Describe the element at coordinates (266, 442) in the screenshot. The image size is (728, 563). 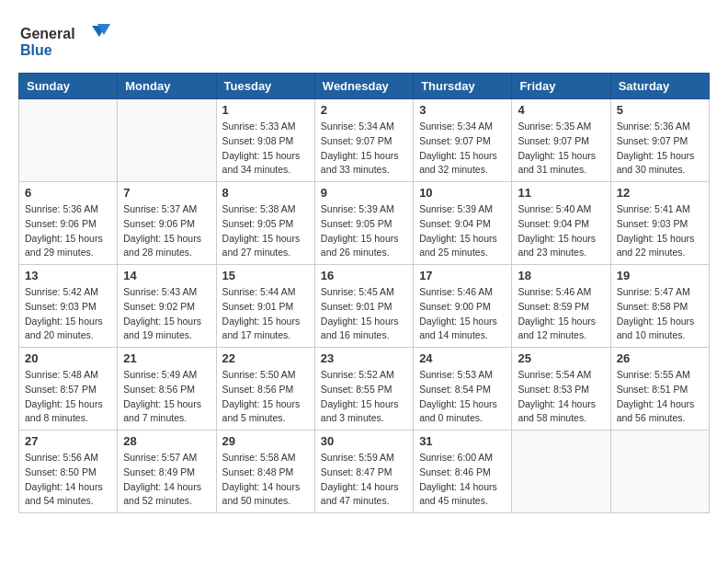
I see `day-number: 29` at that location.